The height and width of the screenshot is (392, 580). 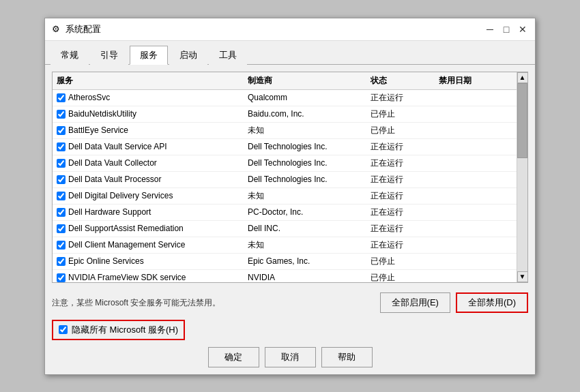 What do you see at coordinates (152, 196) in the screenshot?
I see `service-name-cell: Dell Digital Delivery Services` at bounding box center [152, 196].